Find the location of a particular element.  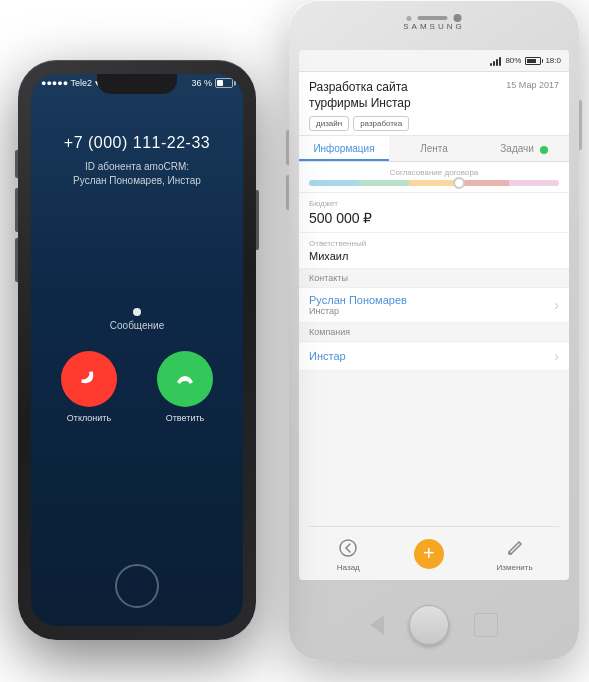

crm-budget-value: 500 000 ₽ is located at coordinates (434, 218).